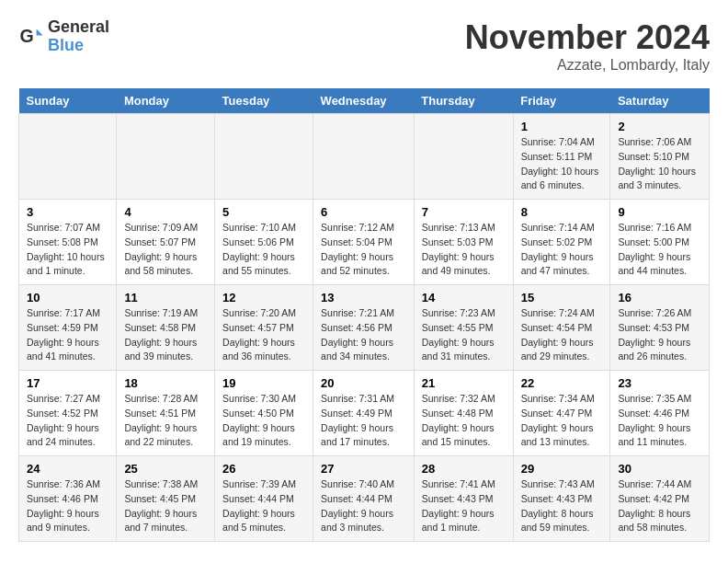 This screenshot has height=563, width=728. Describe the element at coordinates (165, 298) in the screenshot. I see `day-number: 11` at that location.